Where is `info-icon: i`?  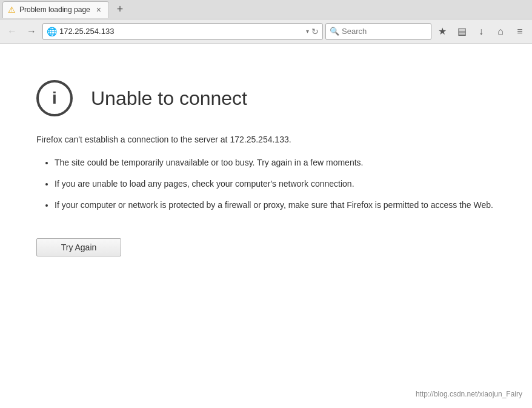 info-icon: i is located at coordinates (55, 98).